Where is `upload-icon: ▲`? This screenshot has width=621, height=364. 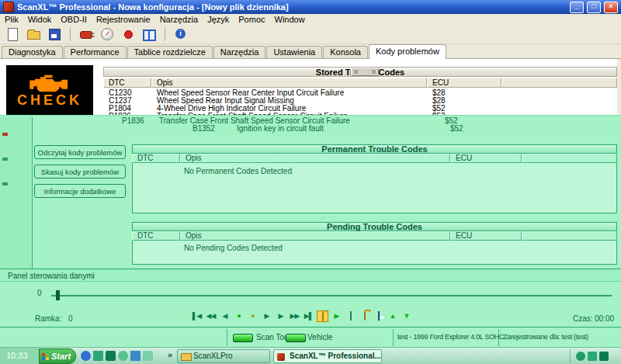
upload-icon: ▲ is located at coordinates (393, 317).